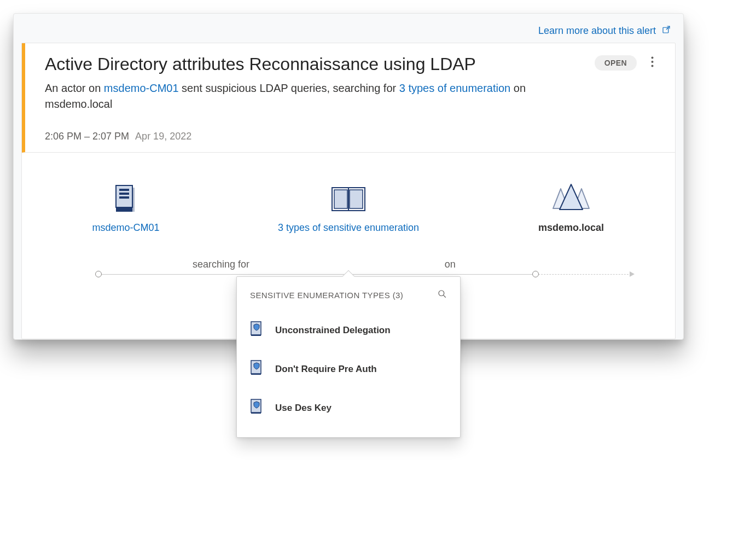 The height and width of the screenshot is (546, 756). What do you see at coordinates (571, 228) in the screenshot?
I see `target-domain-label: msdemo.local` at bounding box center [571, 228].